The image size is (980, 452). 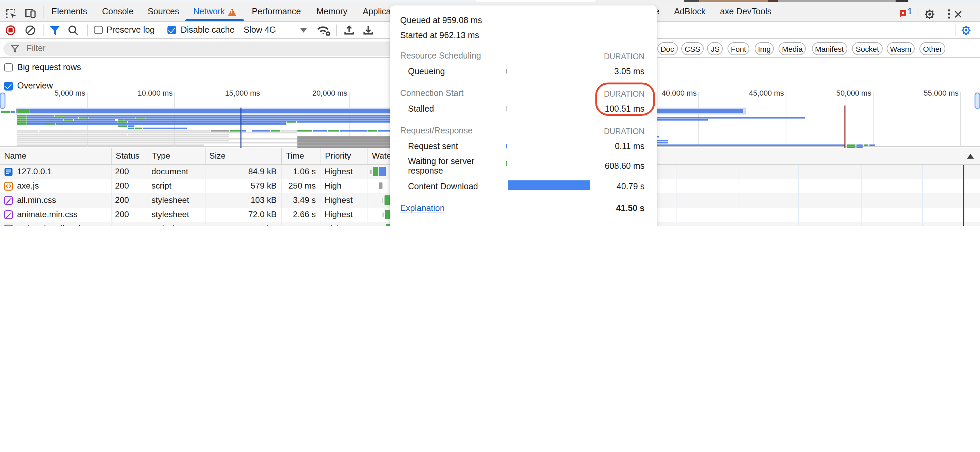 I want to click on svg-text: 50,000 ms, so click(x=854, y=93).